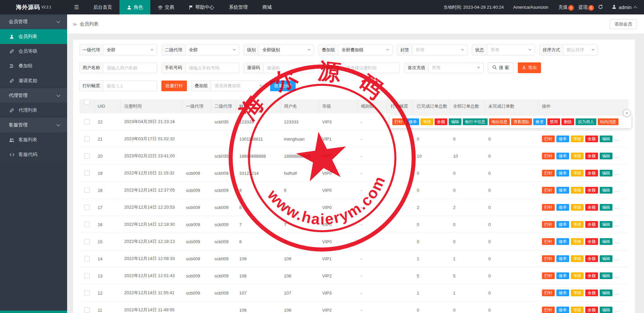 The height and width of the screenshot is (313, 644). Describe the element at coordinates (503, 50) in the screenshot. I see `filter-select-5: 状态所有` at that location.